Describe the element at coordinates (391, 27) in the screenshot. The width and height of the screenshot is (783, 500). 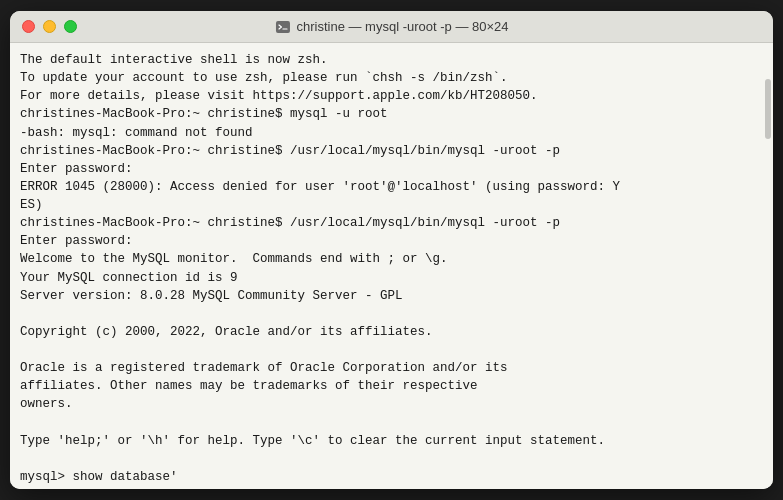
I see `window-title: christine — mysql -uroot -p — 80×24` at that location.